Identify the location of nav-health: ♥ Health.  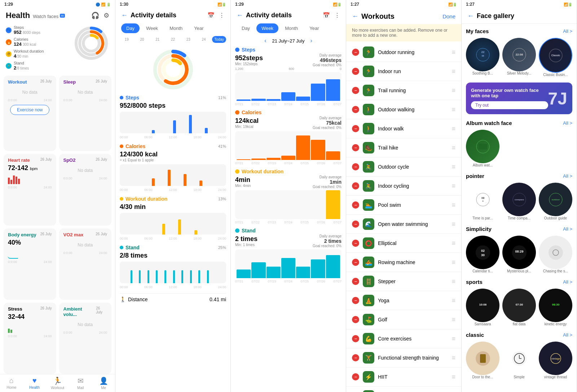
(35, 383).